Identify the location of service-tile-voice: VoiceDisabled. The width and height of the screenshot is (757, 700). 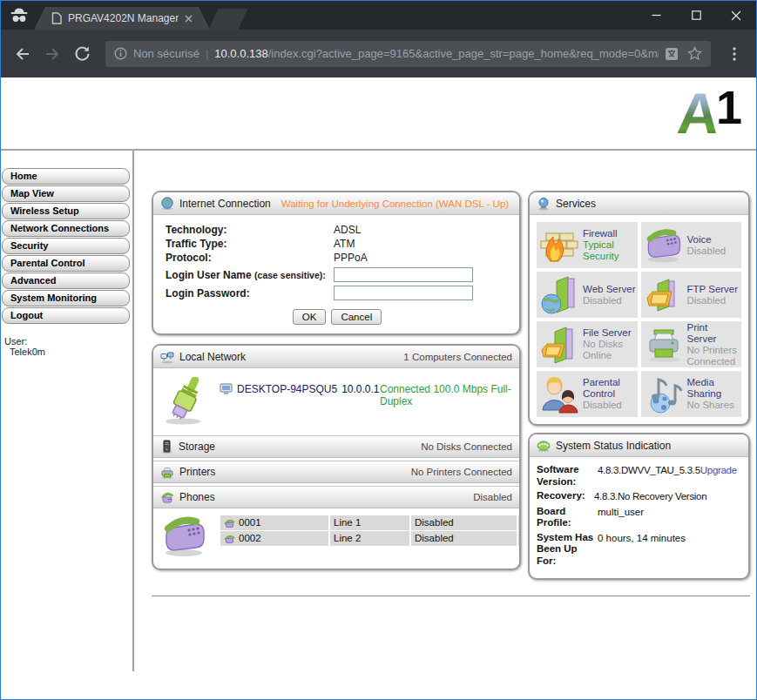
(692, 246).